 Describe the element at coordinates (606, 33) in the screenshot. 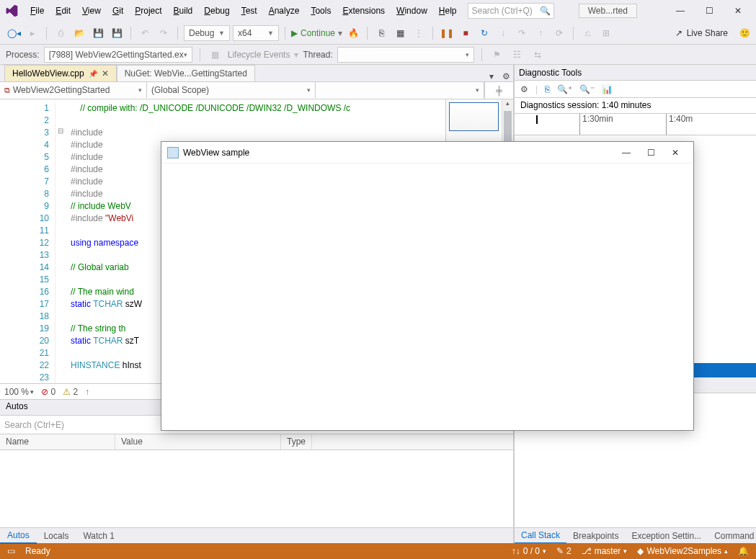

I see `toolbar-btn-6: ⊞` at that location.